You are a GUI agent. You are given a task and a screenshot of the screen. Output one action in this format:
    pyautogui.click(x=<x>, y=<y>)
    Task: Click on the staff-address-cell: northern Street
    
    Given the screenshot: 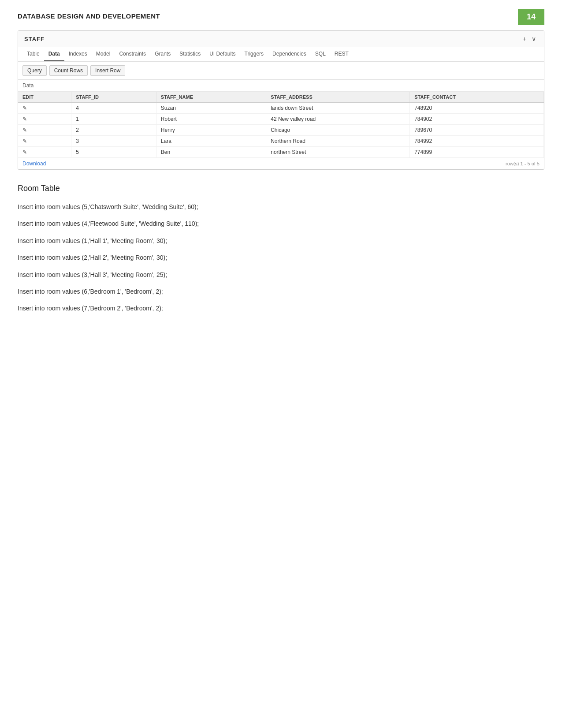 What is the action you would take?
    pyautogui.click(x=338, y=153)
    